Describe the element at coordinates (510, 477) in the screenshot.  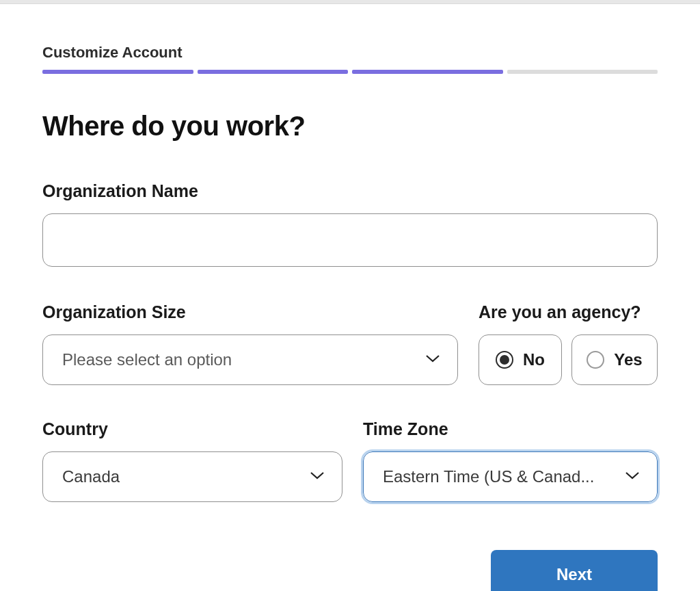
I see `timezone-select: Eastern Time (US & Canad...` at that location.